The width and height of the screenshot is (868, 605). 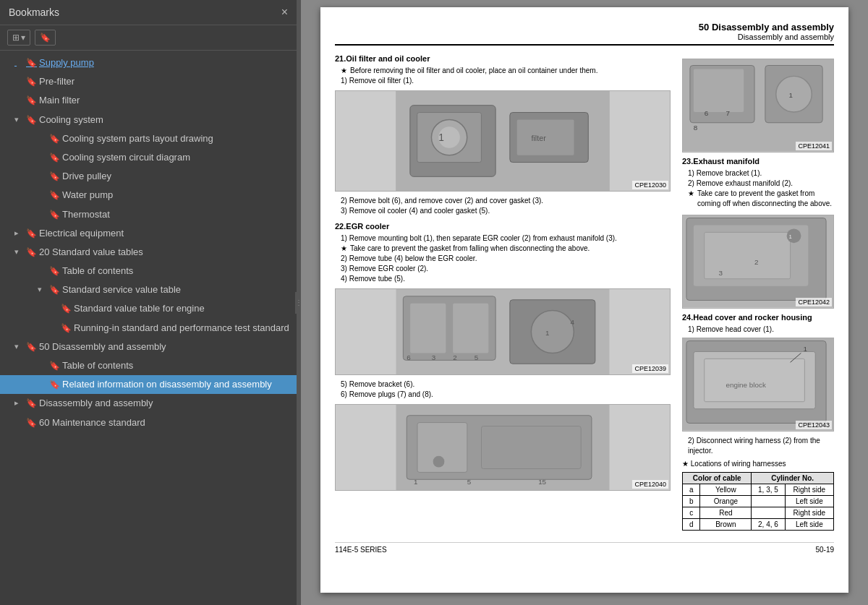 I want to click on section-23-step2: 2) Remove exhaust manifold (2)., so click(x=761, y=184).